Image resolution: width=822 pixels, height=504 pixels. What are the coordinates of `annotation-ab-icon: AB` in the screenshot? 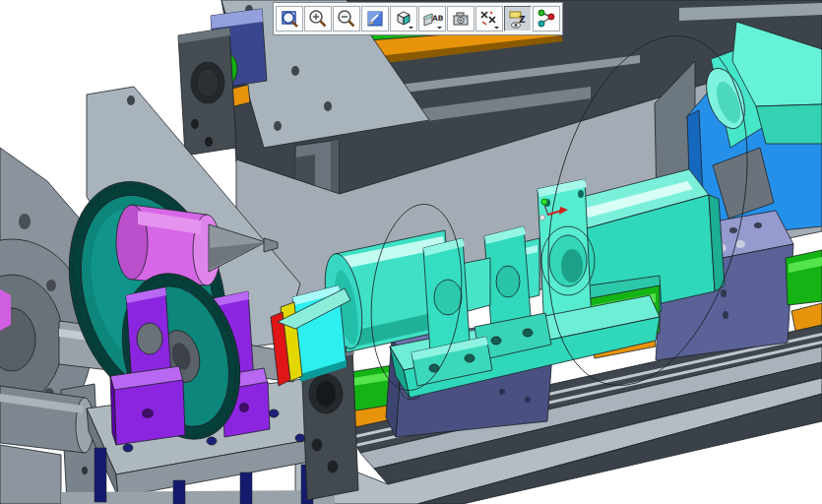 It's located at (432, 19).